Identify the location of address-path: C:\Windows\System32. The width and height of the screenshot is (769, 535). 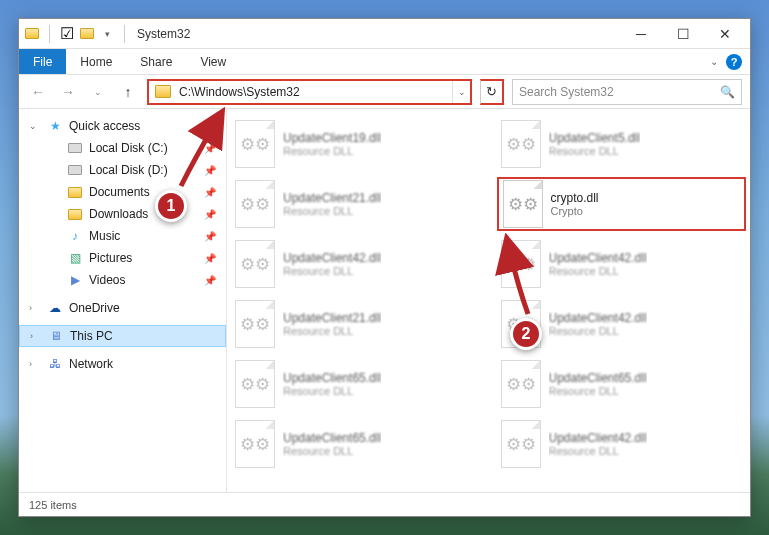
(314, 92).